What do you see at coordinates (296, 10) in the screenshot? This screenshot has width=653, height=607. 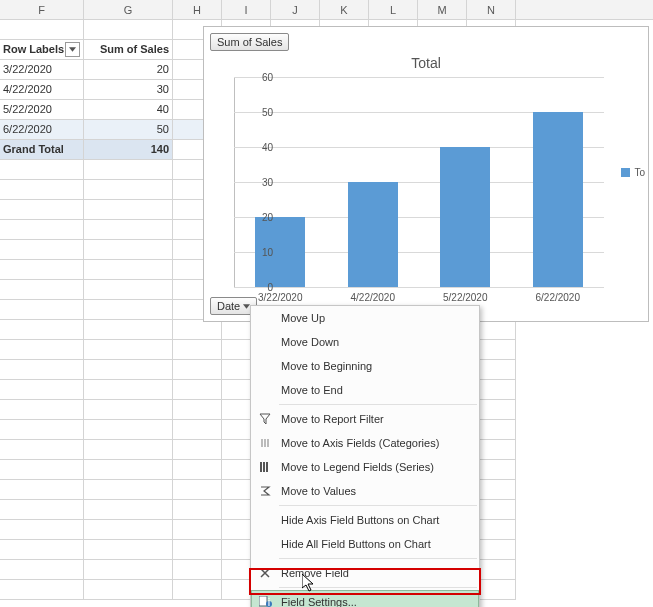 I see `col-header-j: J` at bounding box center [296, 10].